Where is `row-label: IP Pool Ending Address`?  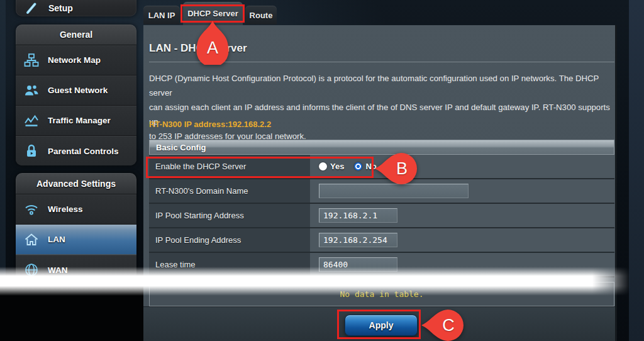 row-label: IP Pool Ending Address is located at coordinates (230, 240).